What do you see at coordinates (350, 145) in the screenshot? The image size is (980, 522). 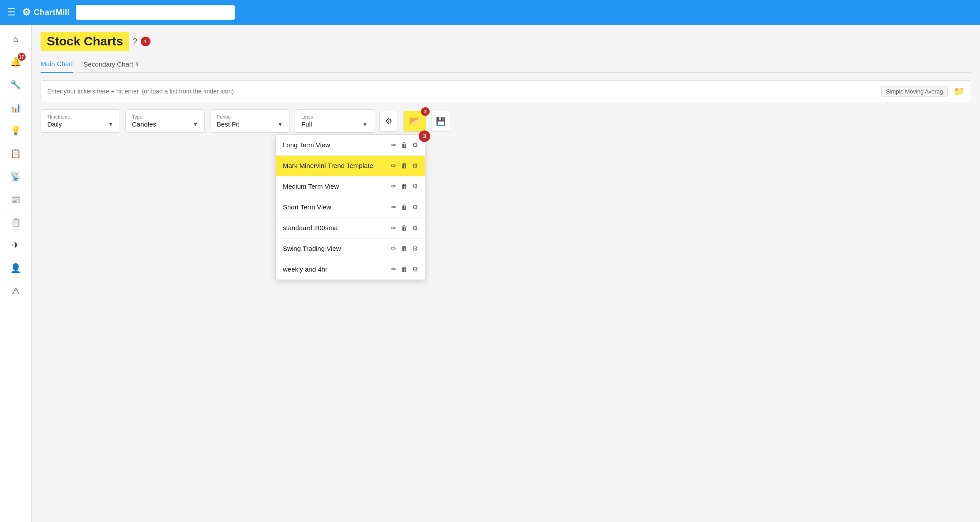 I see `dropdown-item-long-term-view: Long Term View ✏ 🗑 ⚙` at bounding box center [350, 145].